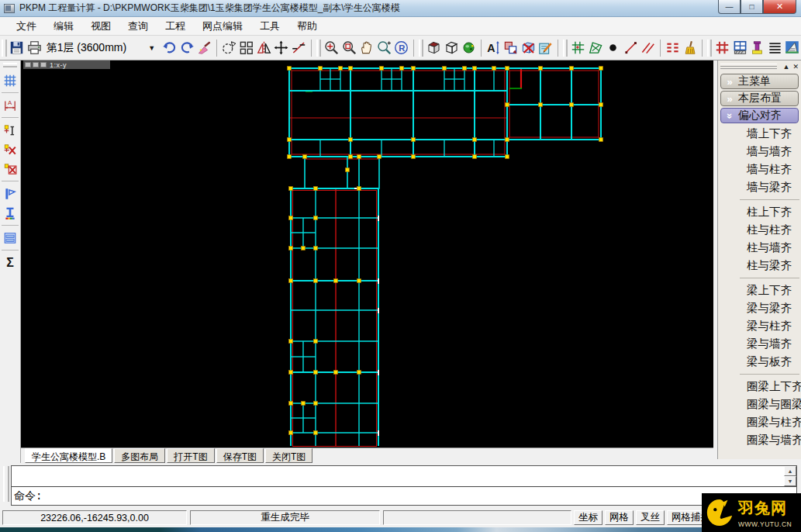 The image size is (801, 532). What do you see at coordinates (740, 48) in the screenshot?
I see `window-wall-icon` at bounding box center [740, 48].